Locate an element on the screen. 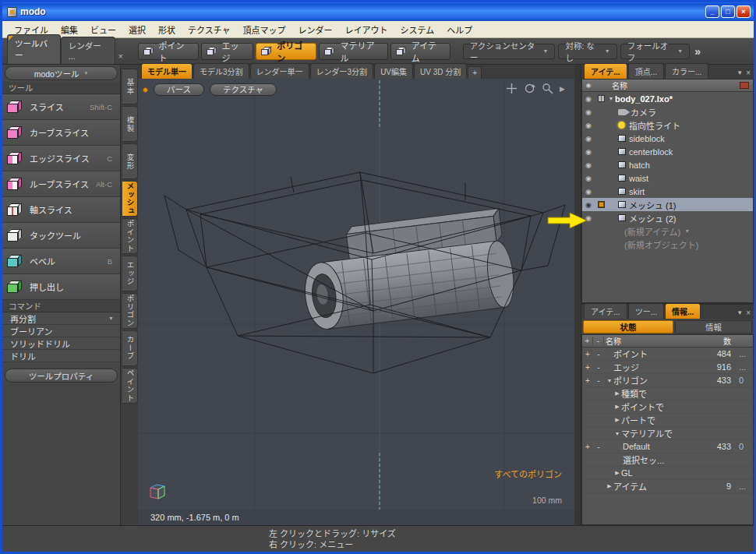  tab-color: カラー... is located at coordinates (687, 71).